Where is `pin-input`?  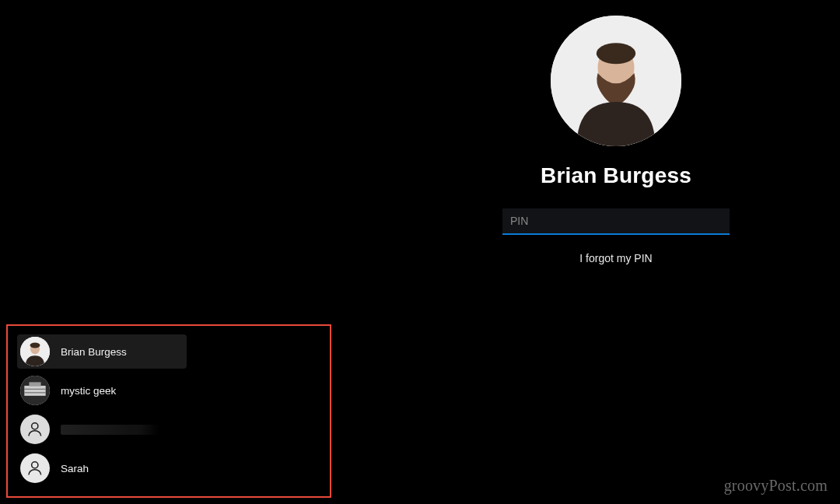
pin-input is located at coordinates (616, 222).